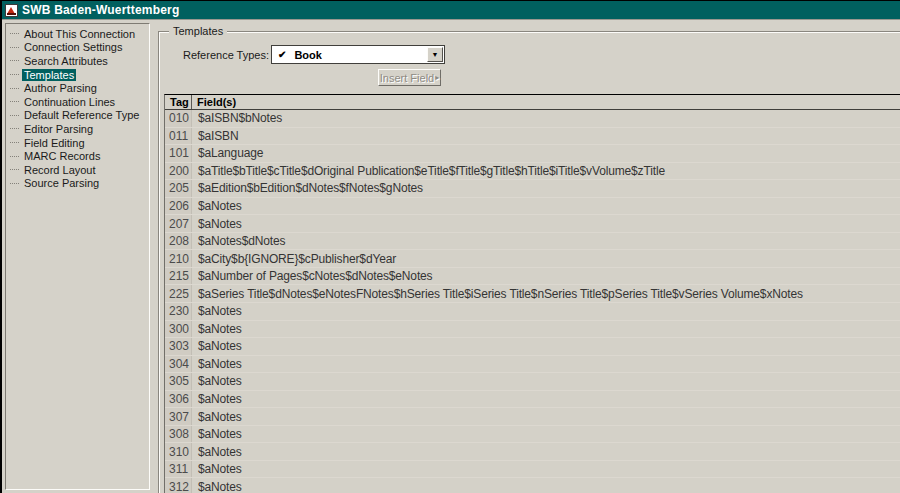  What do you see at coordinates (532, 277) in the screenshot?
I see `table-row: 215$aNumber of Pages$cNotes$dNotes$eNote…` at bounding box center [532, 277].